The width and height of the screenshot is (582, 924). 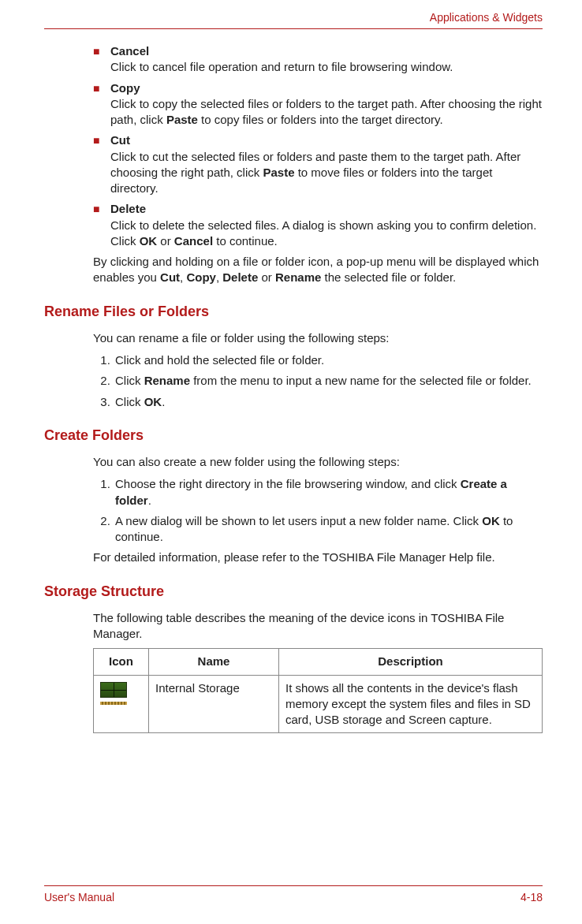 What do you see at coordinates (215, 704) in the screenshot?
I see `cell-name: Internal Storage` at bounding box center [215, 704].